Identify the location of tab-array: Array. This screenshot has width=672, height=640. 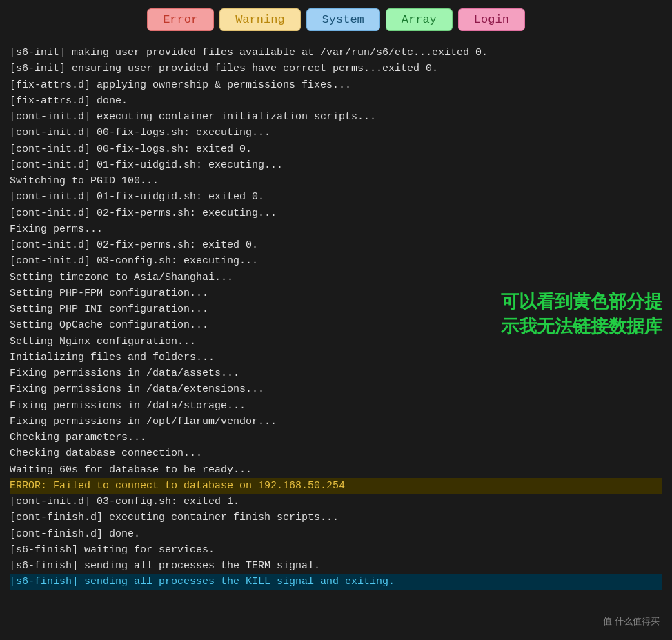
(419, 19).